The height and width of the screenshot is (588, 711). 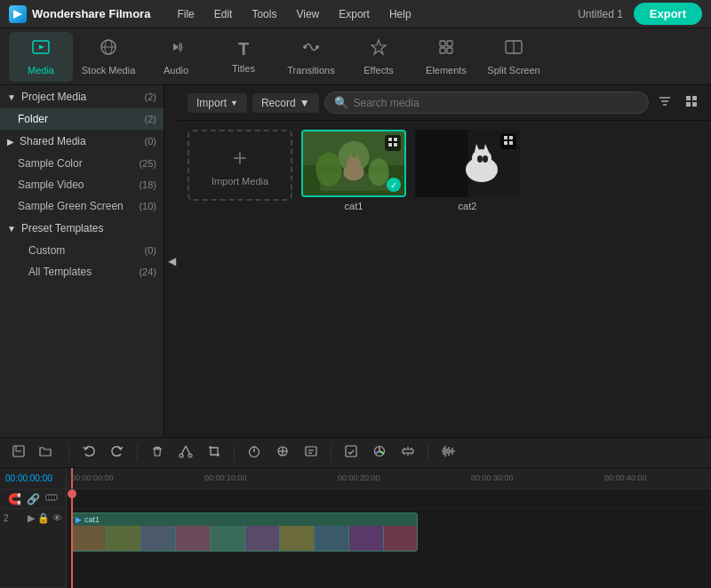 I want to click on undo-button, so click(x=89, y=453).